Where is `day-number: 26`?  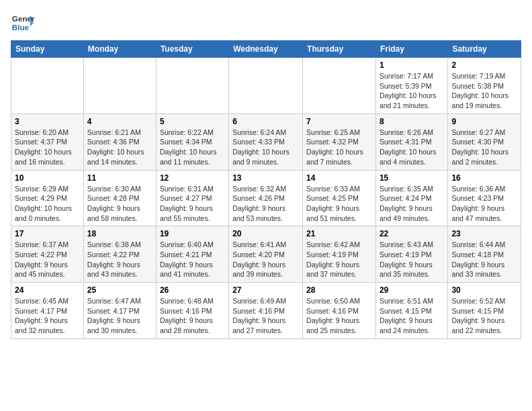 day-number: 26 is located at coordinates (192, 290).